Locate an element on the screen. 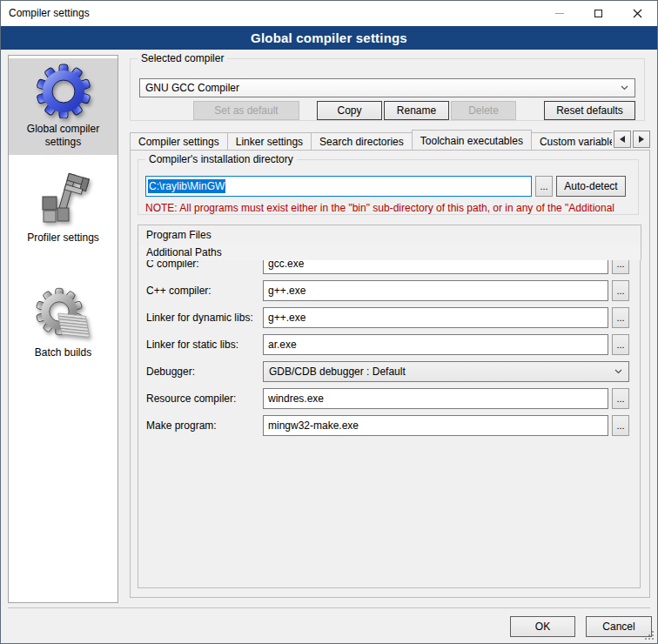 The image size is (658, 644). tab-linker-settings: Linker settings is located at coordinates (270, 141).